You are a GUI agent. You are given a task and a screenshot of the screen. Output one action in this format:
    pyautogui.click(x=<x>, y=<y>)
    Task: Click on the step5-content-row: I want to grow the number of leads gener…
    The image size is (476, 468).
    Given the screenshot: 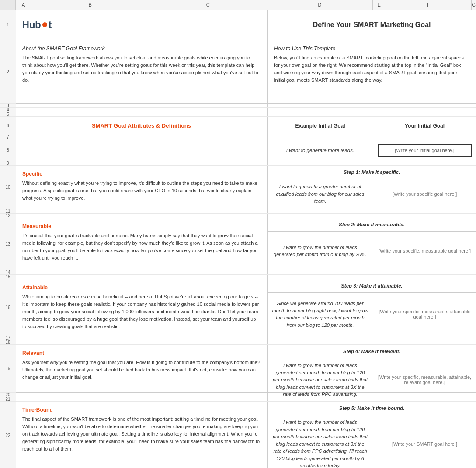 What is the action you would take?
    pyautogui.click(x=372, y=441)
    